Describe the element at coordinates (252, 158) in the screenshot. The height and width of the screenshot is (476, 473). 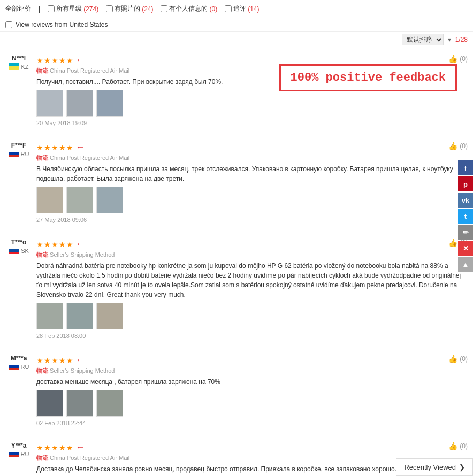
I see `shipping-2: 物流 China Post Registered Air Mail` at that location.